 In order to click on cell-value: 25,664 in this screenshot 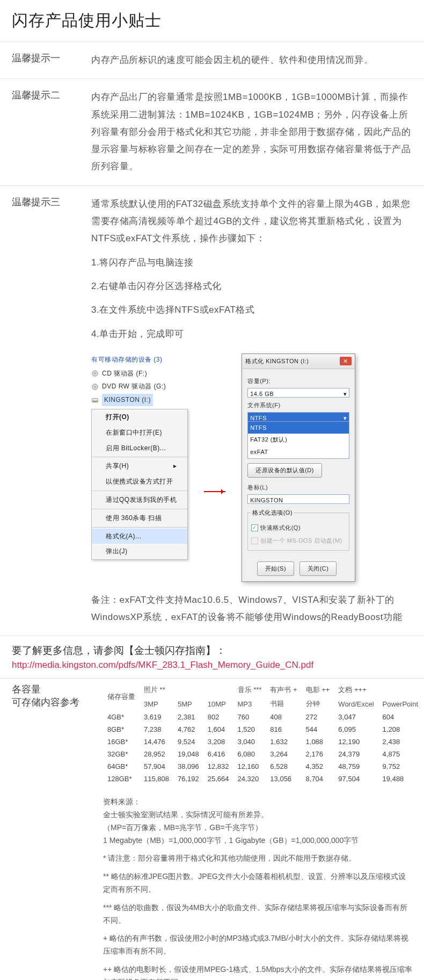, I will do `click(218, 779)`.